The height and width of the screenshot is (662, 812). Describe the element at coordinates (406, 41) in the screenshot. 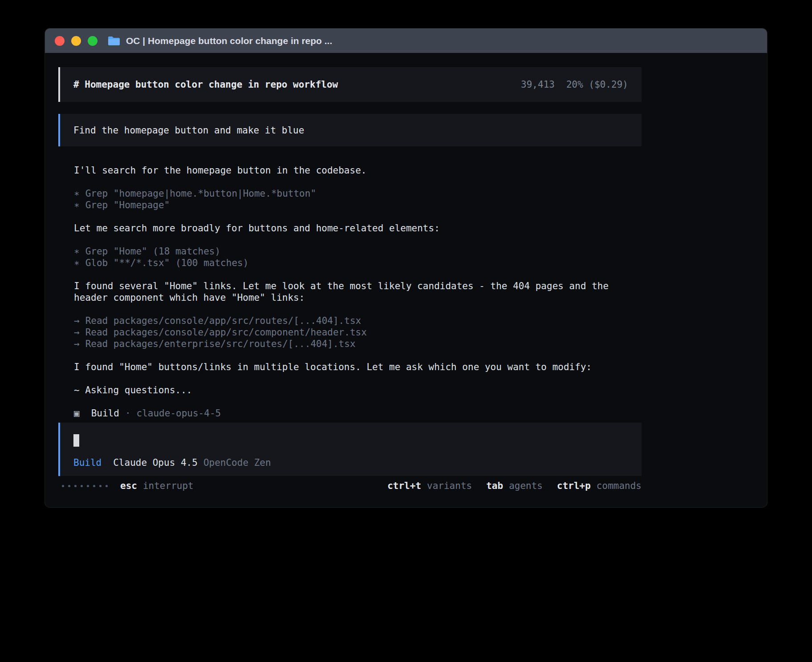

I see `titlebar: OC | Homepage button color change in rep…` at that location.